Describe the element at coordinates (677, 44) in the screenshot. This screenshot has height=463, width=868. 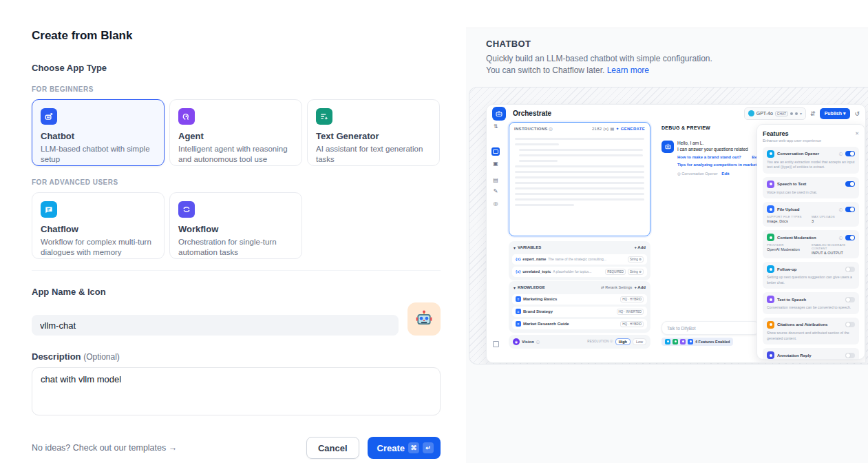
I see `preview-heading: CHATBOT` at that location.